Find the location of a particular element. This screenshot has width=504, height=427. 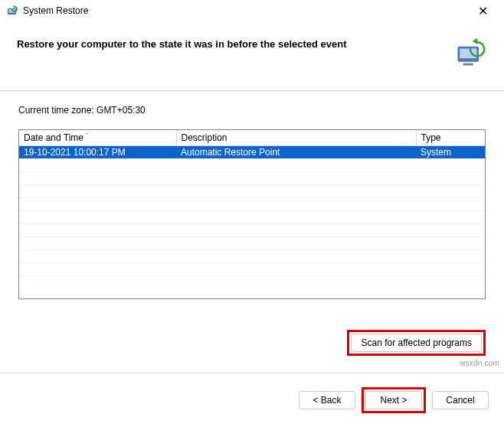

table-header-row: Date and Time ˇ Description Type is located at coordinates (252, 138).